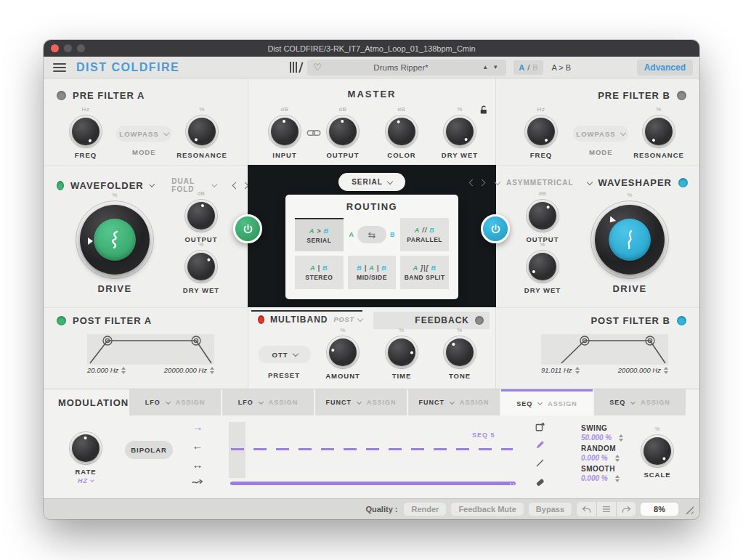 The height and width of the screenshot is (560, 743). I want to click on preset-next-icon: ▼, so click(495, 67).